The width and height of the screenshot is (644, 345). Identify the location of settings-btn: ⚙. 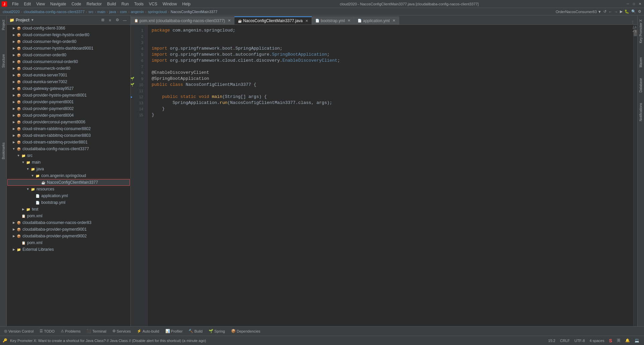
(640, 11).